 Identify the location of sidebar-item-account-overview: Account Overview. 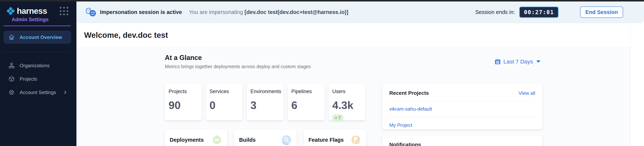
(38, 37).